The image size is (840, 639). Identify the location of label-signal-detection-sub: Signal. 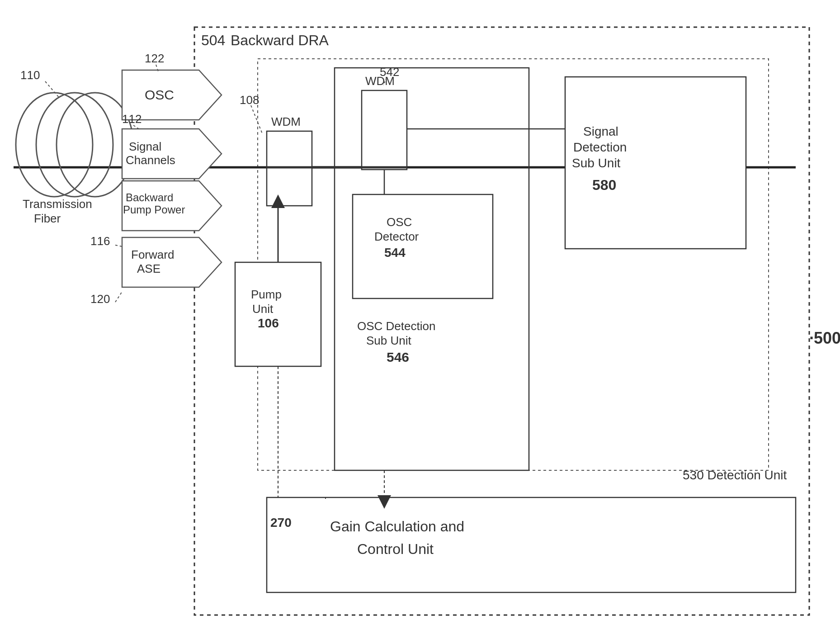
(601, 131).